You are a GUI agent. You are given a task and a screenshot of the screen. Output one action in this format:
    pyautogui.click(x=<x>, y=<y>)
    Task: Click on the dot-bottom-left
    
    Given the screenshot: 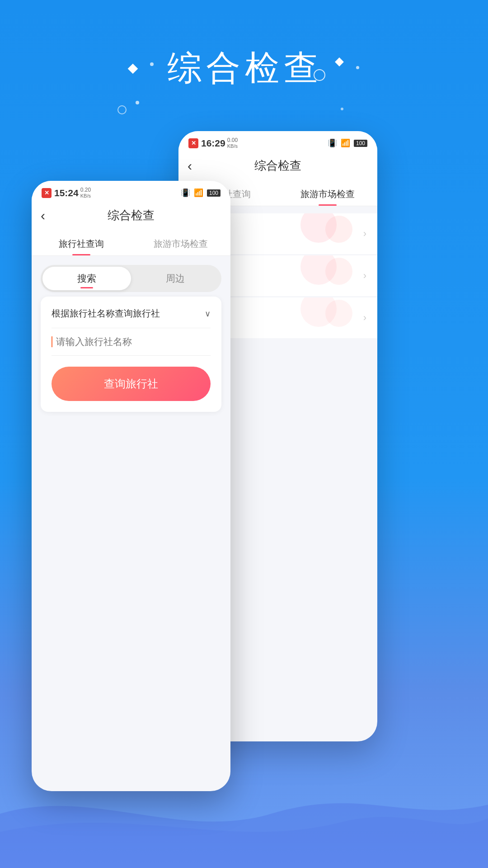 What is the action you would take?
    pyautogui.click(x=137, y=103)
    